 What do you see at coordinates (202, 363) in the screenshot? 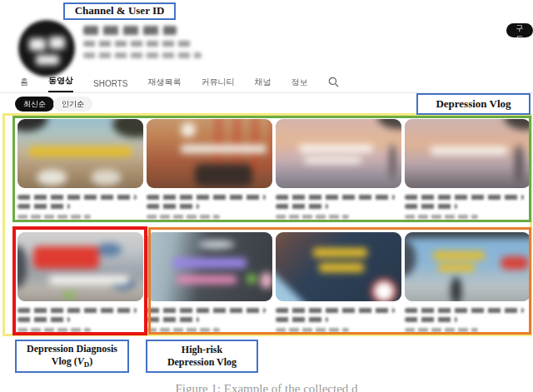
I see `annotation-line: Depression Vlog` at bounding box center [202, 363].